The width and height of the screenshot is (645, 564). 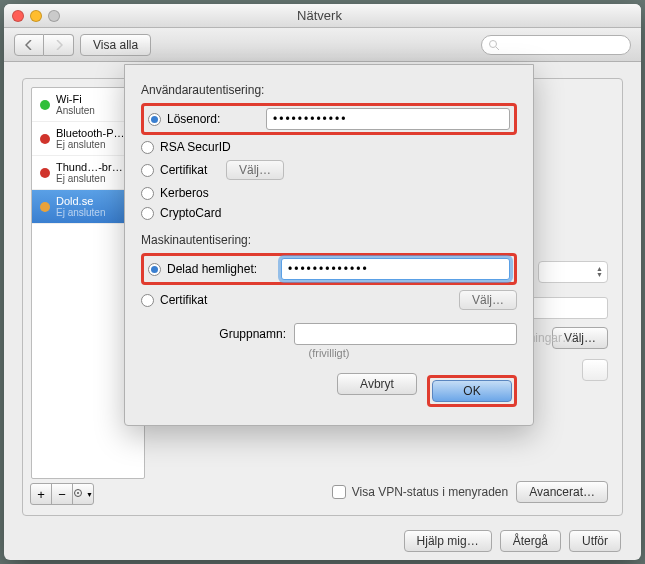 I want to click on panel-footer: Visa VPN-status i menyraden Avancerat…, so click(x=470, y=492).